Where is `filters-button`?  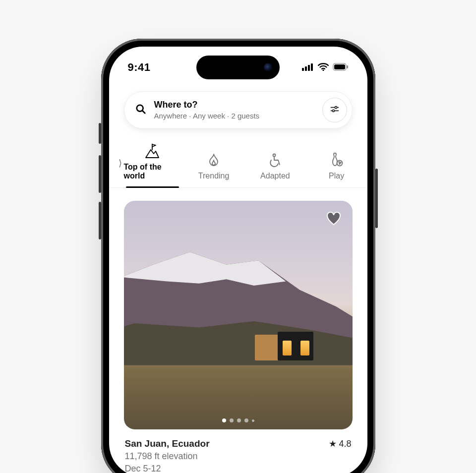 filters-button is located at coordinates (335, 110).